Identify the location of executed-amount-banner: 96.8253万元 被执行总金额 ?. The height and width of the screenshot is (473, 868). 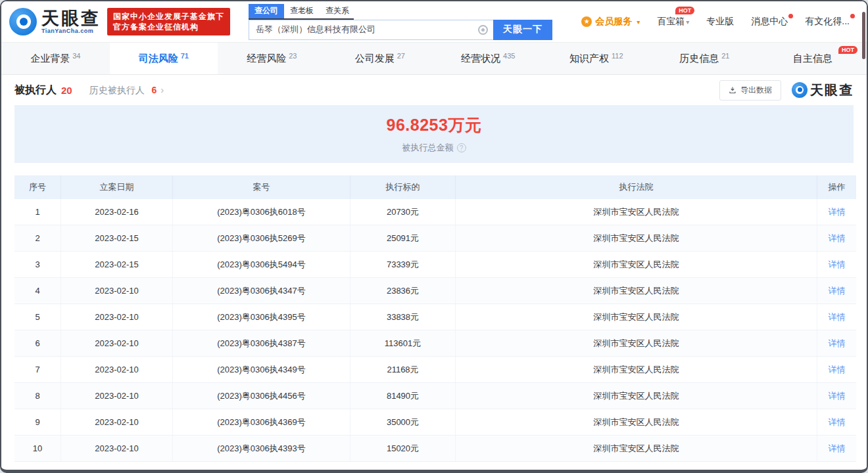
(434, 134).